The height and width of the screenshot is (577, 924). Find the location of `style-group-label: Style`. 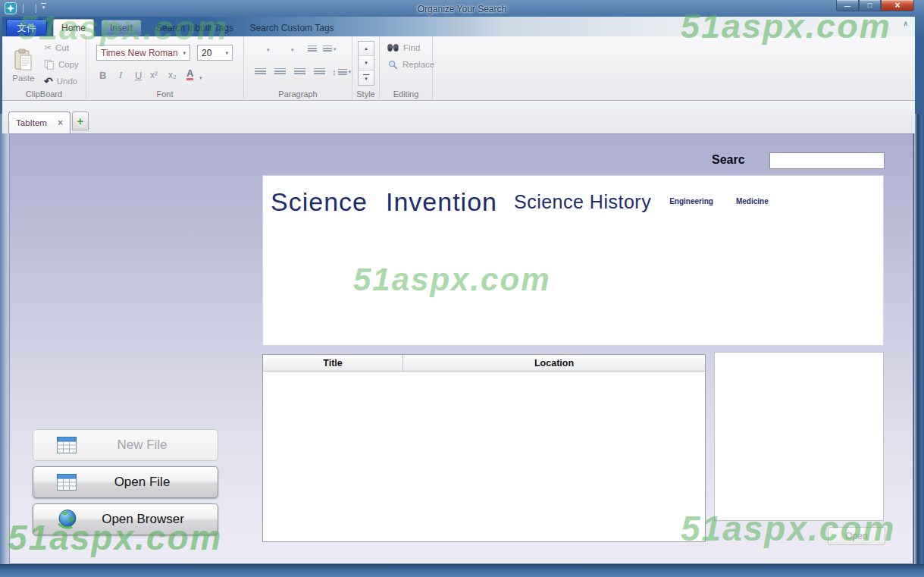

style-group-label: Style is located at coordinates (365, 94).